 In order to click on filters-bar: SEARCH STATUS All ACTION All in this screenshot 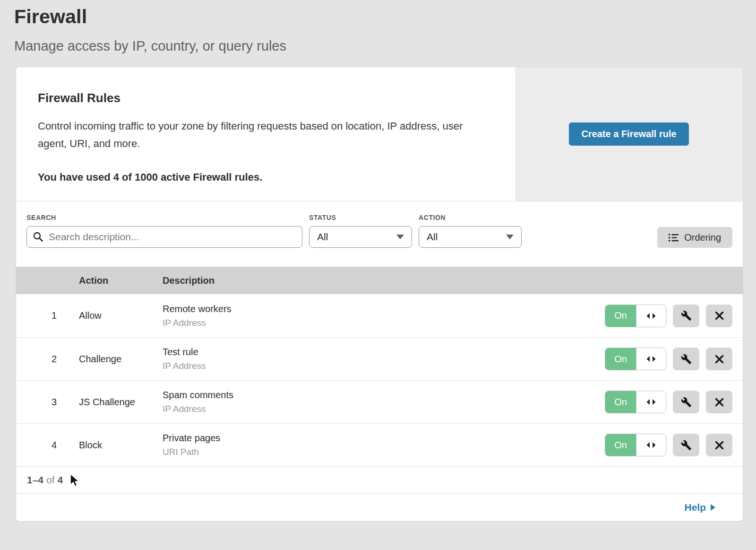, I will do `click(379, 234)`.